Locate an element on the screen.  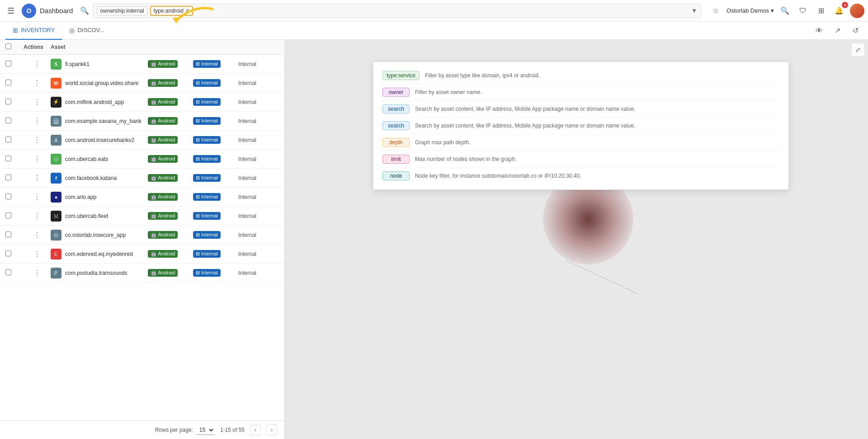
refresh-icon: ↺ is located at coordinates (855, 31).